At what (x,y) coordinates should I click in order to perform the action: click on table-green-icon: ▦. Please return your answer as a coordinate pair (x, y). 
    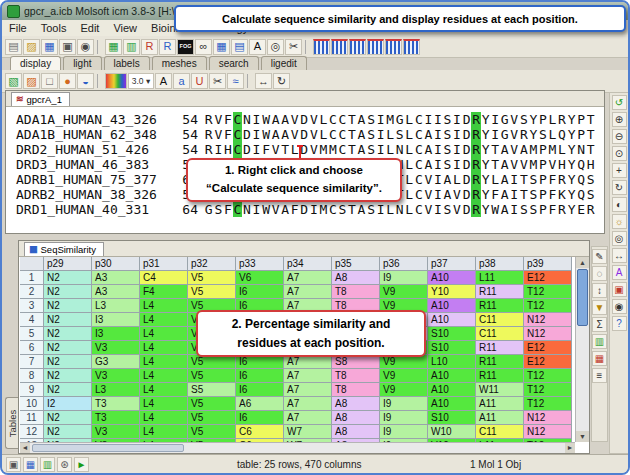
    Looking at the image, I should click on (114, 47).